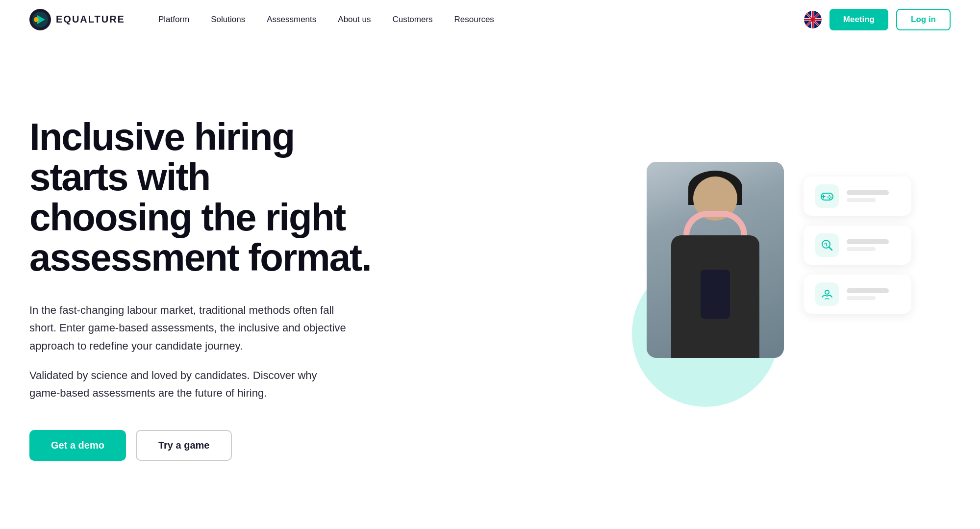 The width and height of the screenshot is (980, 529). What do you see at coordinates (189, 384) in the screenshot?
I see `hero-description-2: Validated by science and loved by candid…` at bounding box center [189, 384].